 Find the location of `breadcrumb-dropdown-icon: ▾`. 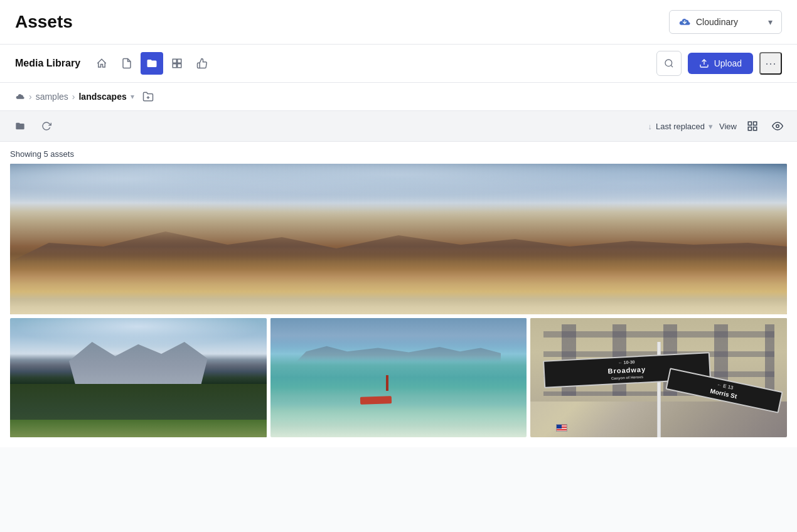

breadcrumb-dropdown-icon: ▾ is located at coordinates (132, 97).